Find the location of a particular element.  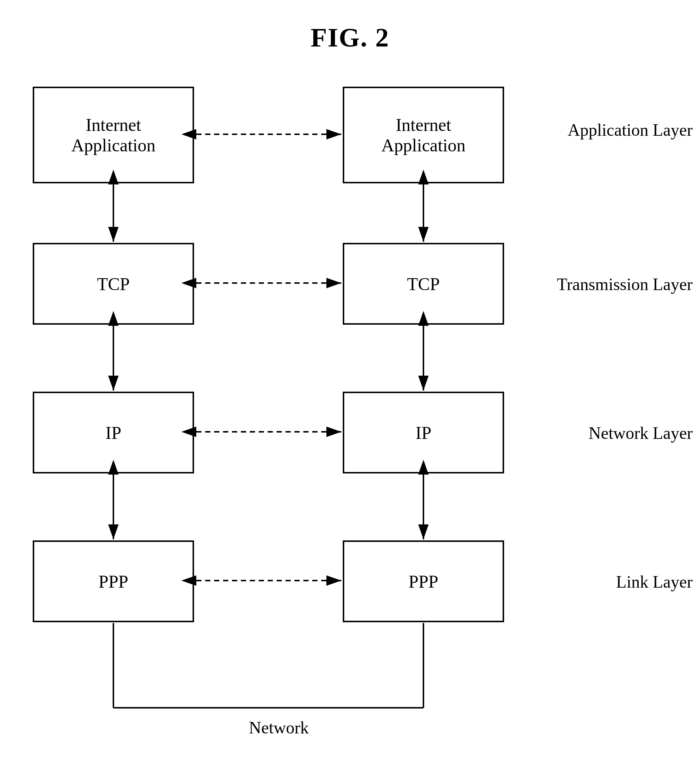

left-app-label: InternetApplication is located at coordinates (114, 135).